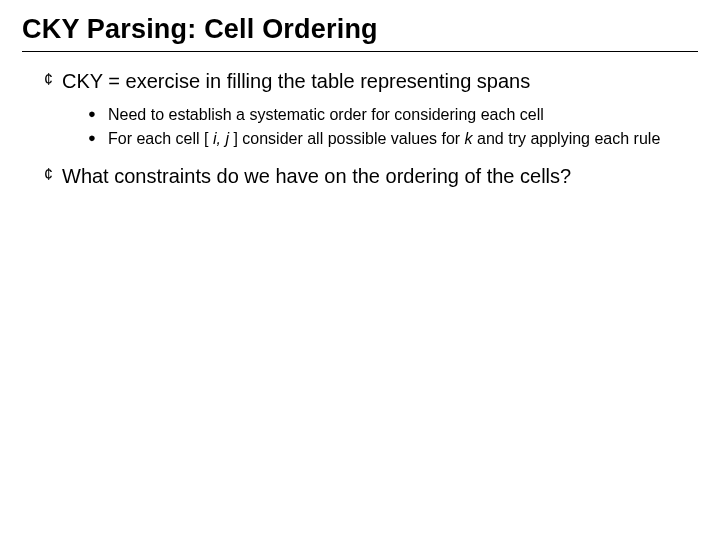 This screenshot has height=540, width=720. What do you see at coordinates (380, 81) in the screenshot?
I see `bullet-text: CKY = exercise in filling the table repr…` at bounding box center [380, 81].